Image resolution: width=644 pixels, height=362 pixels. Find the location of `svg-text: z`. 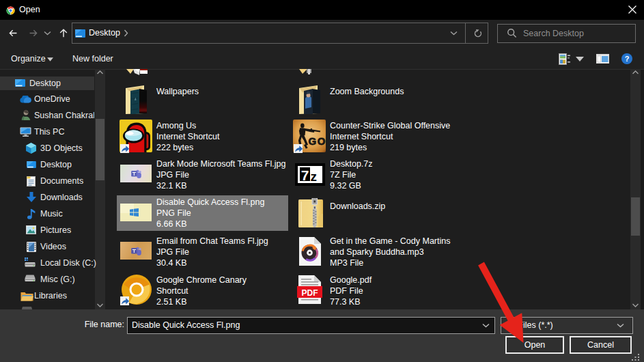

svg-text: z is located at coordinates (314, 176).